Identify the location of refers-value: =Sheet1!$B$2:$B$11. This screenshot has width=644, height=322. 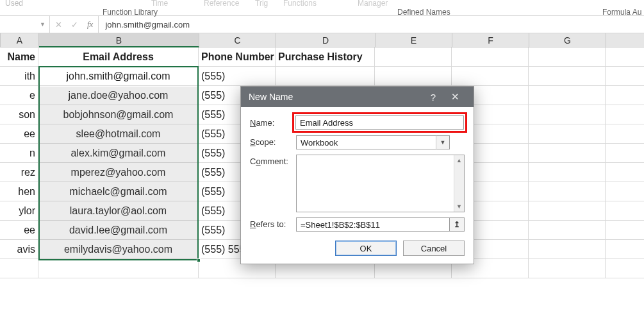
(340, 225).